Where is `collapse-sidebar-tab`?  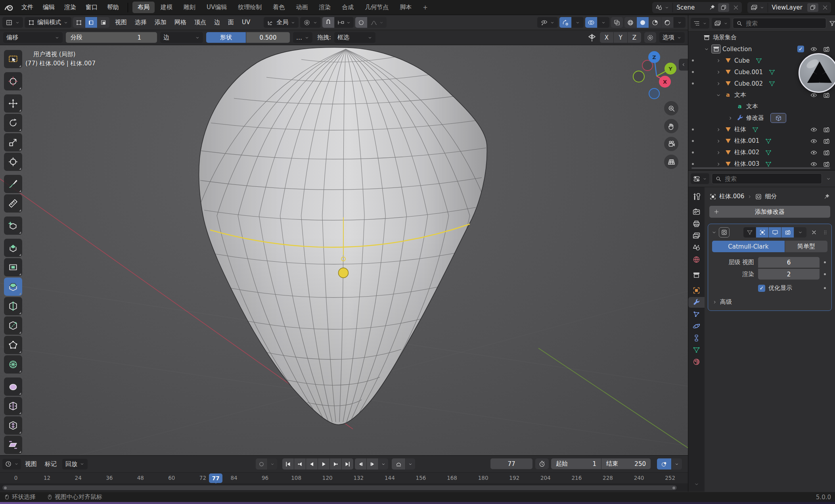 collapse-sidebar-tab is located at coordinates (684, 65).